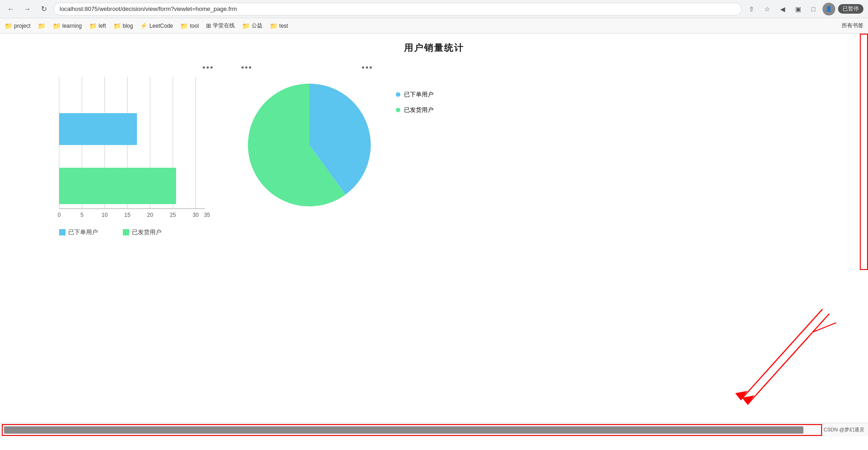 The image size is (868, 450). What do you see at coordinates (22, 26) in the screenshot?
I see `bookmark-label: project` at bounding box center [22, 26].